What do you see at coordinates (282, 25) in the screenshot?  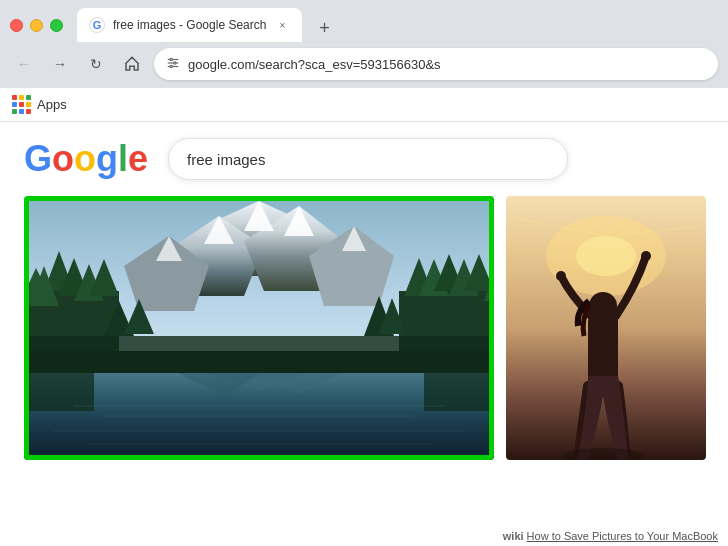 I see `tab-close-button: ×` at bounding box center [282, 25].